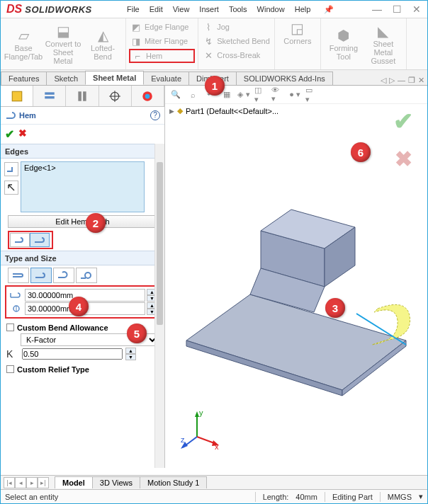 The height and width of the screenshot is (504, 428). Describe the element at coordinates (64, 275) in the screenshot. I see `type-tear-drop` at that location.